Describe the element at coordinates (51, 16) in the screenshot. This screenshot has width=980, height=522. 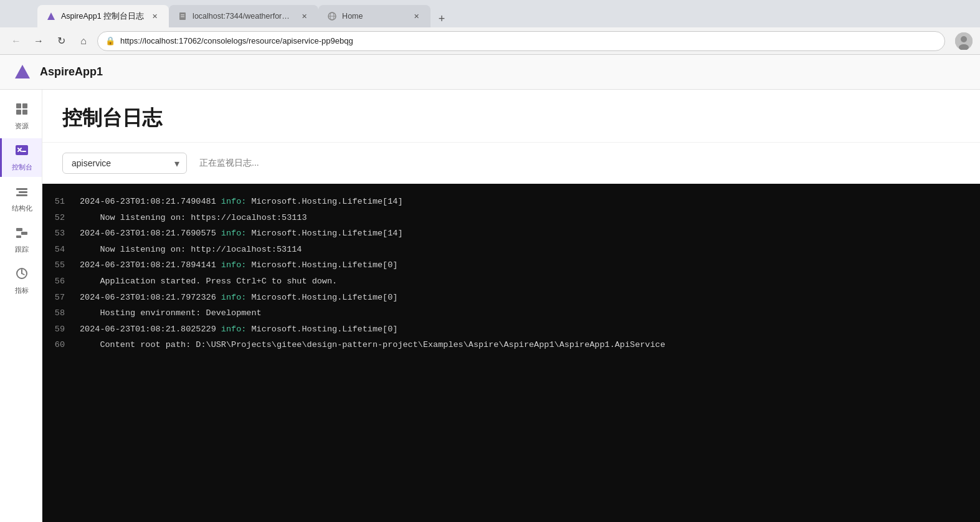
I see `tab-icon-triangle` at that location.